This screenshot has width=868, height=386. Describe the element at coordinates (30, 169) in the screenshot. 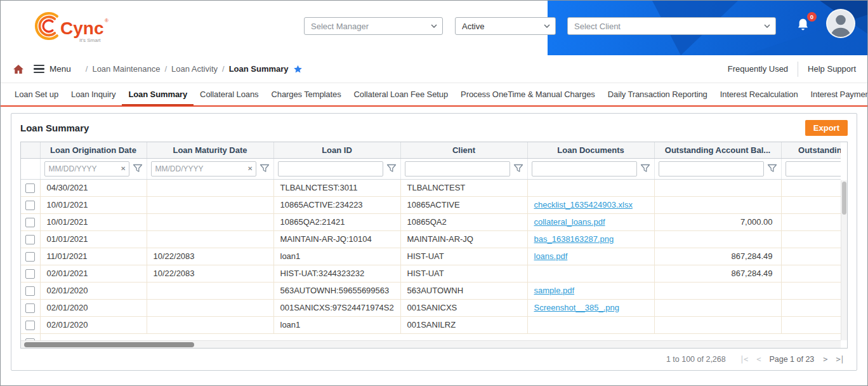

I see `filter-cell-empty` at that location.